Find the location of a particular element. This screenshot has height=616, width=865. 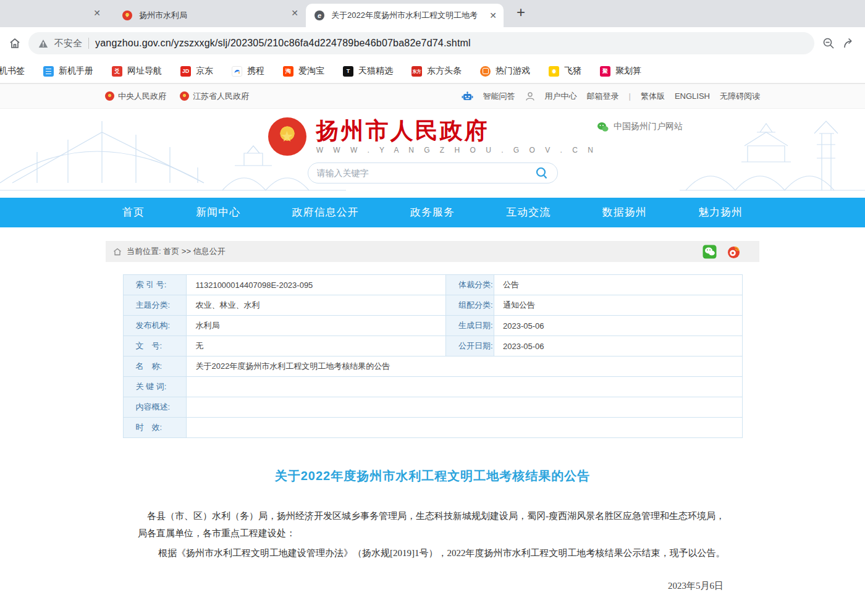

bookmark-item: T 天猫精选 is located at coordinates (368, 71).